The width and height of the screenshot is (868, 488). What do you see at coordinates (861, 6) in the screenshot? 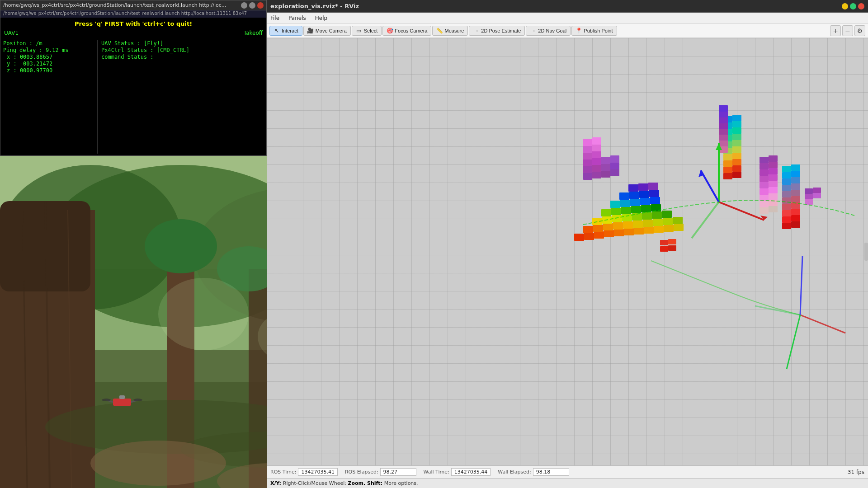
I see `rviz-close-button` at bounding box center [861, 6].